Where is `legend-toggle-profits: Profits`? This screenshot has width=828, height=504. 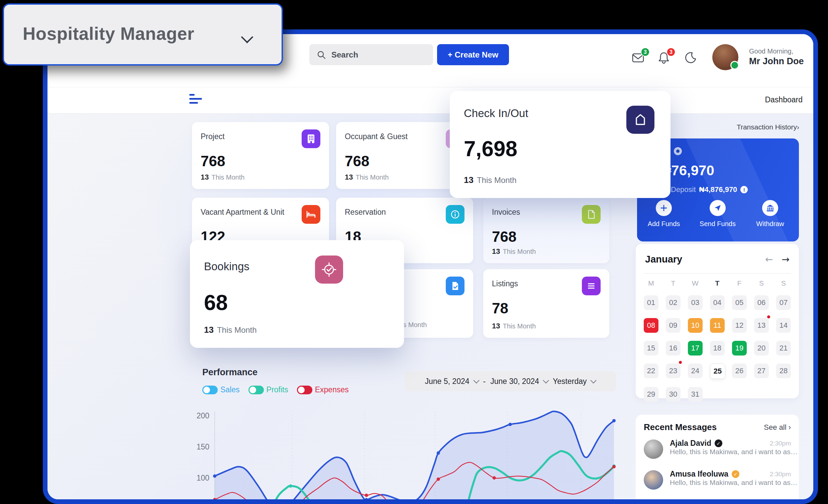
legend-toggle-profits: Profits is located at coordinates (268, 390).